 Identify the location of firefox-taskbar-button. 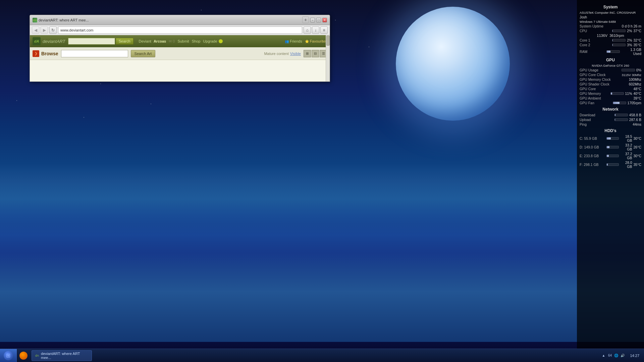
(23, 356).